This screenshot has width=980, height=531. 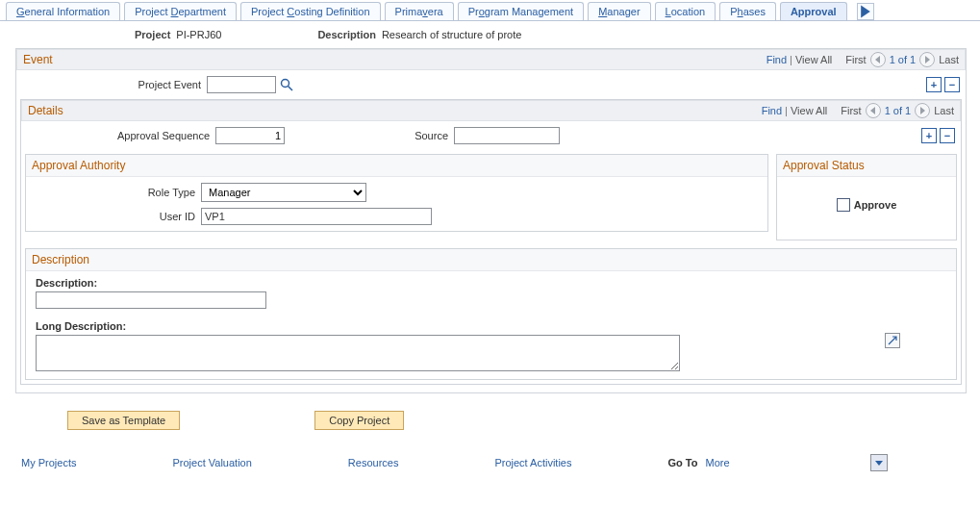 I want to click on role-type-label: Role Type, so click(x=116, y=192).